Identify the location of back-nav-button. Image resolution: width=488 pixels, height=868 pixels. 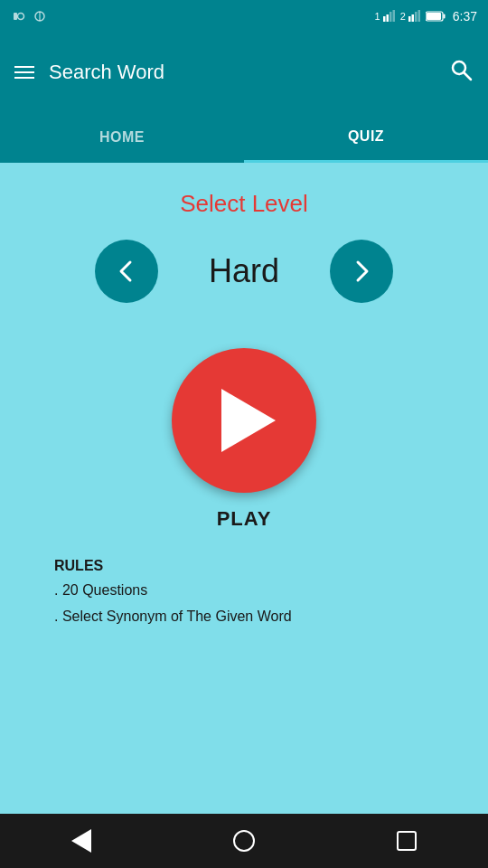
(81, 841).